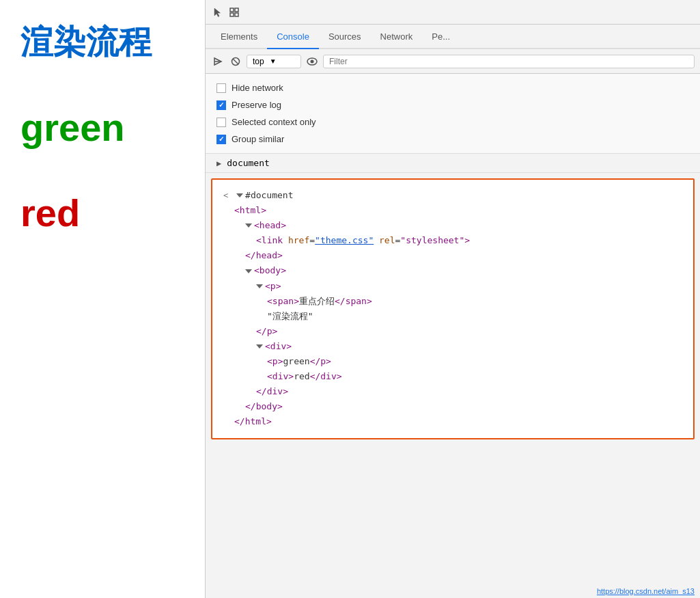 The width and height of the screenshot is (700, 598). Describe the element at coordinates (453, 392) in the screenshot. I see `dom-line-div-close: </div>` at that location.